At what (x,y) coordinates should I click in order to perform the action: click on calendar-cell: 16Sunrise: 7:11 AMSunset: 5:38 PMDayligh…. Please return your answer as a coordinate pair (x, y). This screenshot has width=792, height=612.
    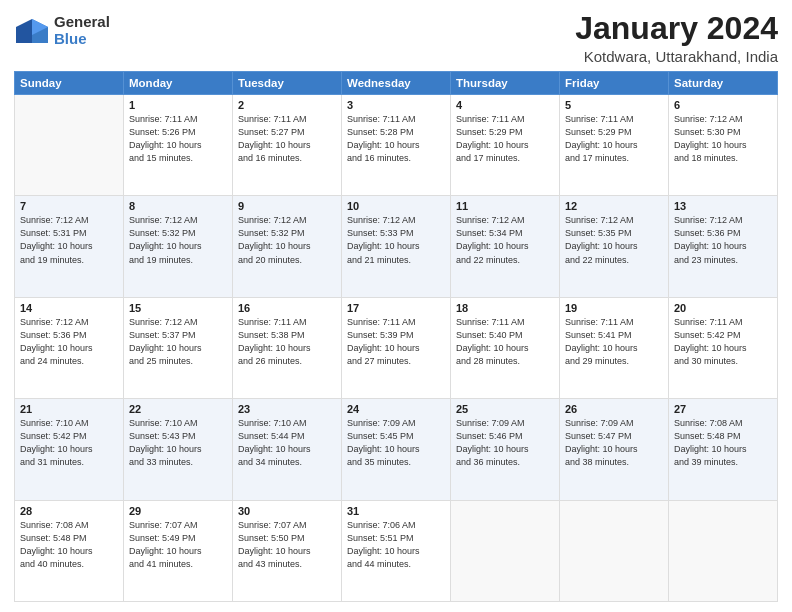
    Looking at the image, I should click on (288, 348).